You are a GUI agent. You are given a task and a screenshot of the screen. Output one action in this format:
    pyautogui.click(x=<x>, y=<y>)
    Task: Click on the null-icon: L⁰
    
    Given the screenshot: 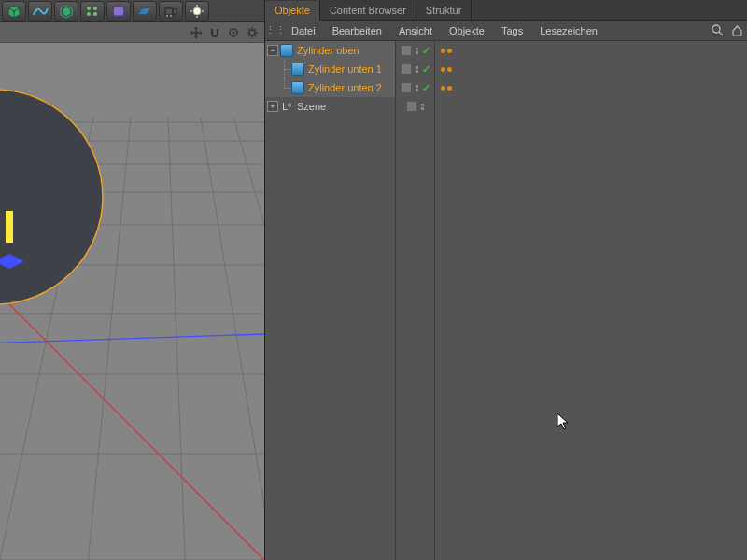 What is the action you would take?
    pyautogui.click(x=287, y=106)
    